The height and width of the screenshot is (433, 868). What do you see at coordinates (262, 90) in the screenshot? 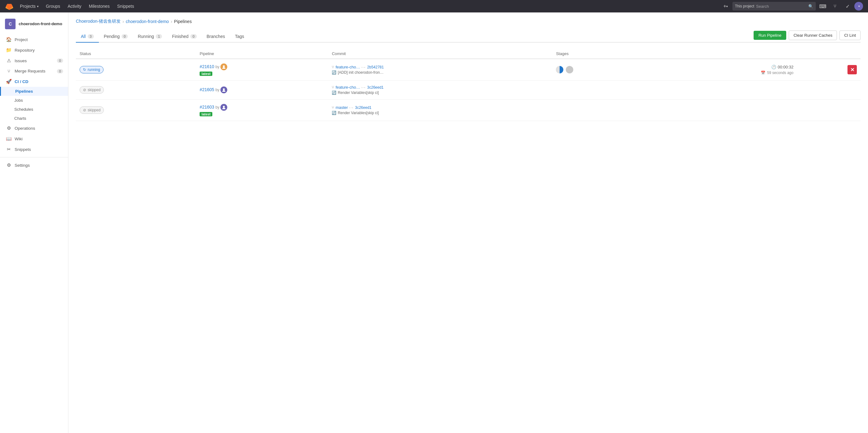
I see `pipeline-cell-1: #21605 by` at bounding box center [262, 90].